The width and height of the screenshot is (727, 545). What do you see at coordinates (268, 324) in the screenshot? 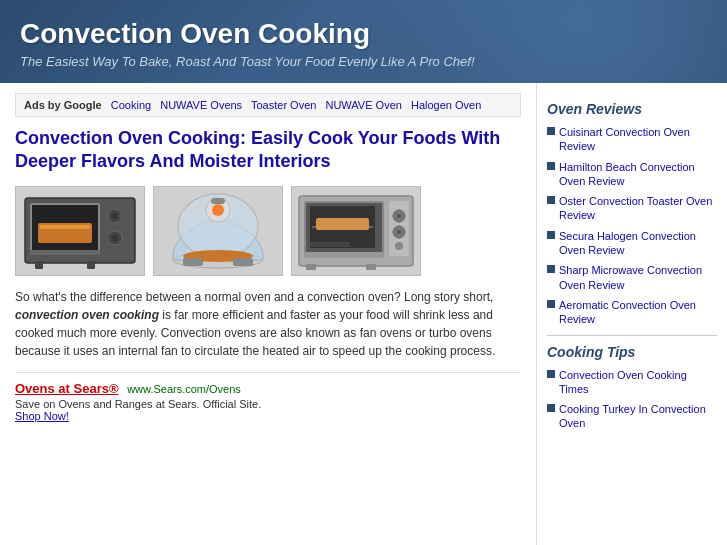
I see `article-text: So what's the difference between a norma…` at bounding box center [268, 324].